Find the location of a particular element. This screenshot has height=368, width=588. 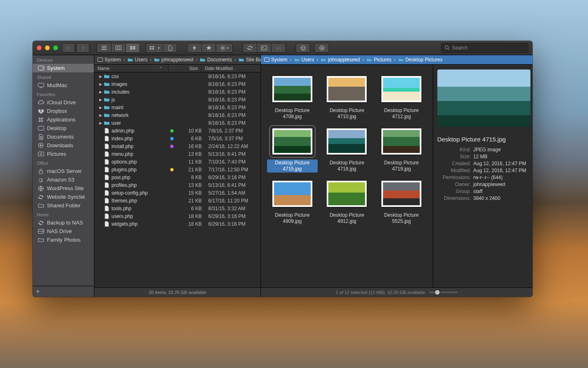

favorite-icon is located at coordinates (208, 48).